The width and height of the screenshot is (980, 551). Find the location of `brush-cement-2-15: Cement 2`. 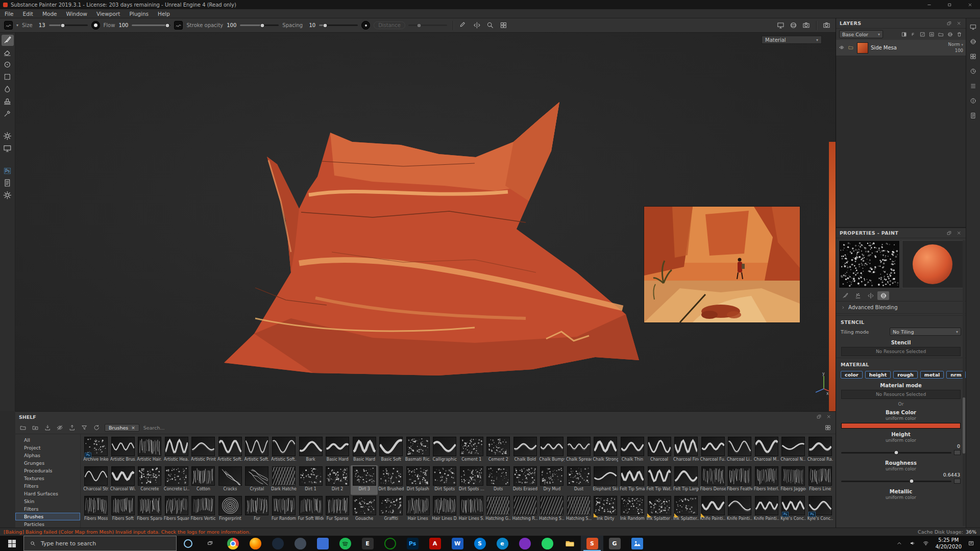

brush-cement-2-15: Cement 2 is located at coordinates (498, 450).